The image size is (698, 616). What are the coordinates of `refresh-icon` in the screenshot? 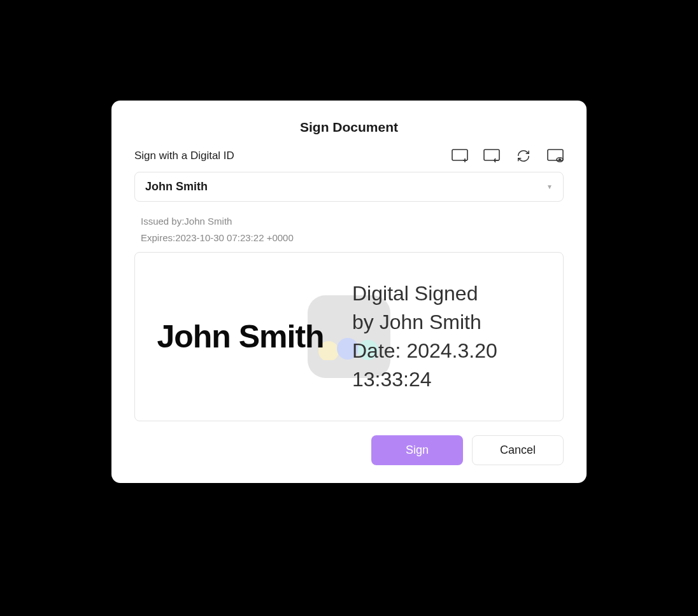 It's located at (524, 156).